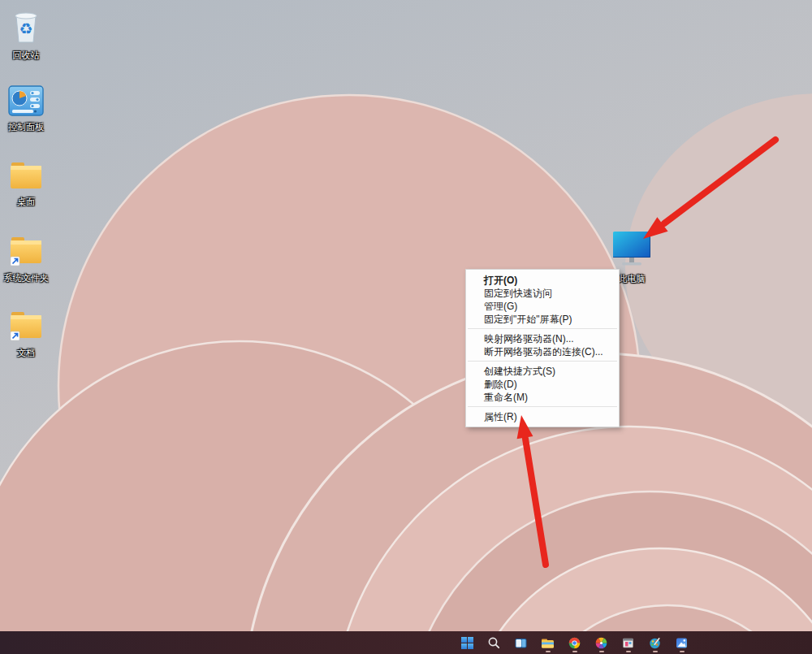 The image size is (812, 654). What do you see at coordinates (601, 643) in the screenshot?
I see `color-wheel-browser-button` at bounding box center [601, 643].